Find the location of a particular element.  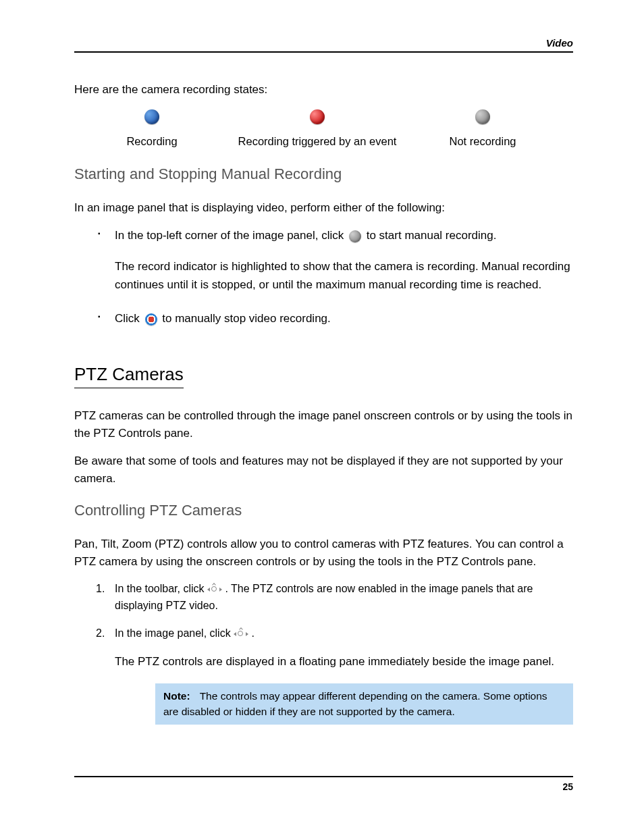

record-start-icon is located at coordinates (355, 236).